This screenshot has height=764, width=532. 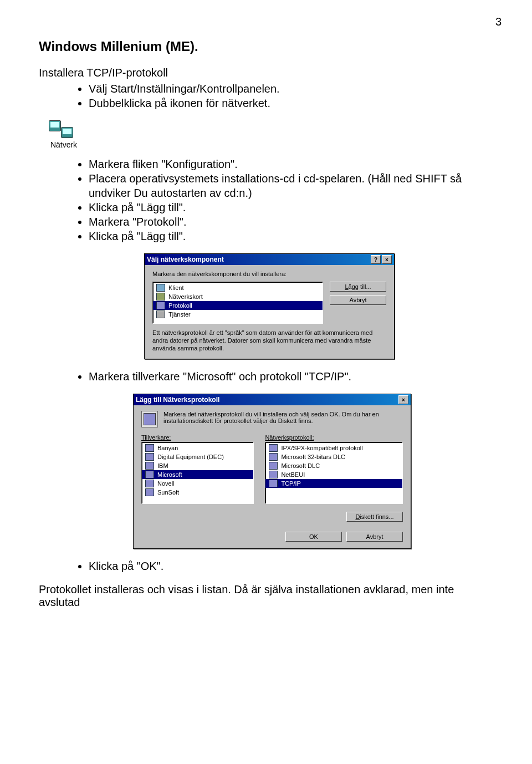 I want to click on dialog-description: Ett nätverksprotokoll är ett "språk" som…, so click(x=269, y=340).